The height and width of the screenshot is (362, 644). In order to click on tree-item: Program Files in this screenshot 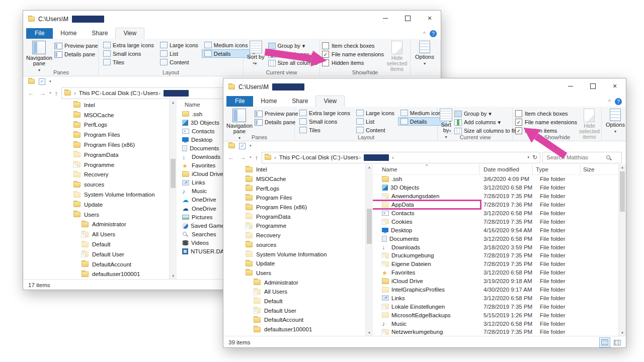, I will do `click(294, 198)`.